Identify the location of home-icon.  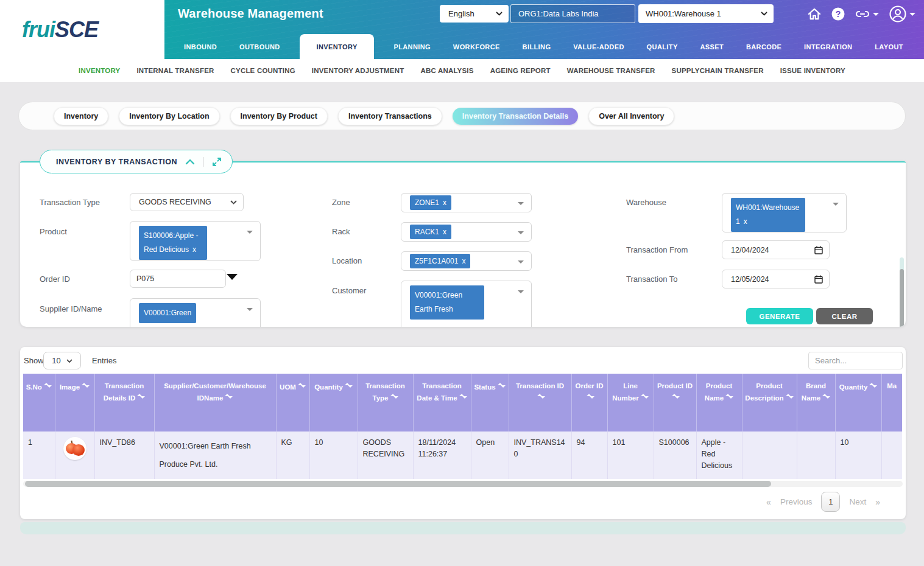
(814, 14).